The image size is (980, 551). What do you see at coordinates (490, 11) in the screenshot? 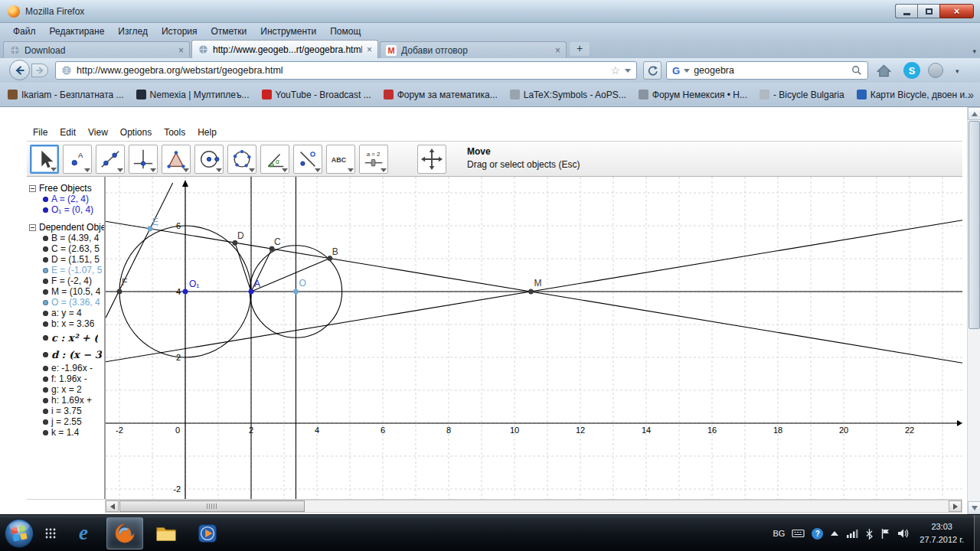
I see `window-titlebar: Mozilla Firefox ×` at bounding box center [490, 11].